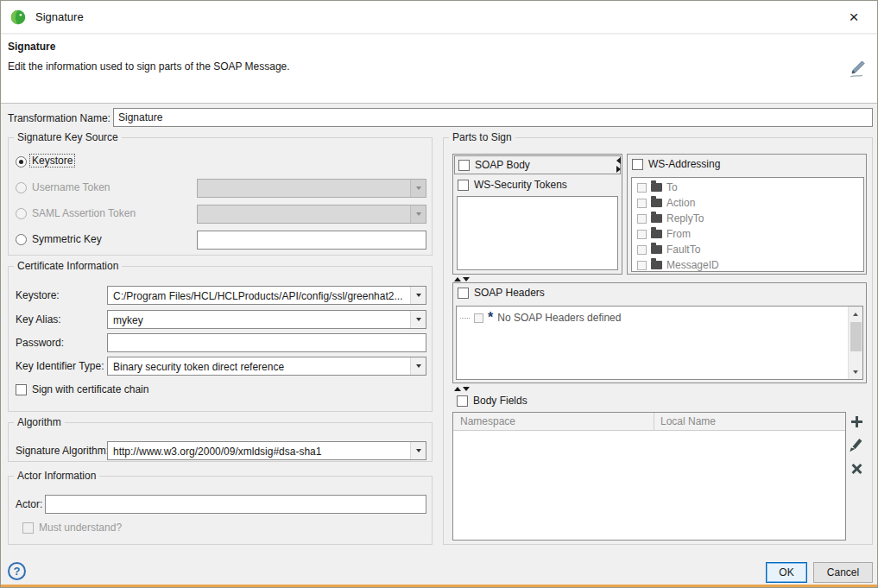 This screenshot has height=588, width=878. Describe the element at coordinates (664, 234) in the screenshot. I see `ws-addressing-item-from: From` at that location.